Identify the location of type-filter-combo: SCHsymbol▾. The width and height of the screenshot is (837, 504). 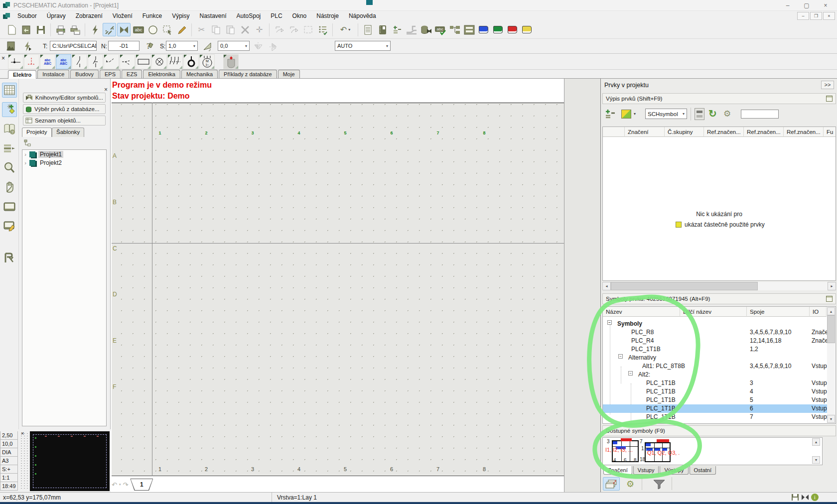
(666, 114).